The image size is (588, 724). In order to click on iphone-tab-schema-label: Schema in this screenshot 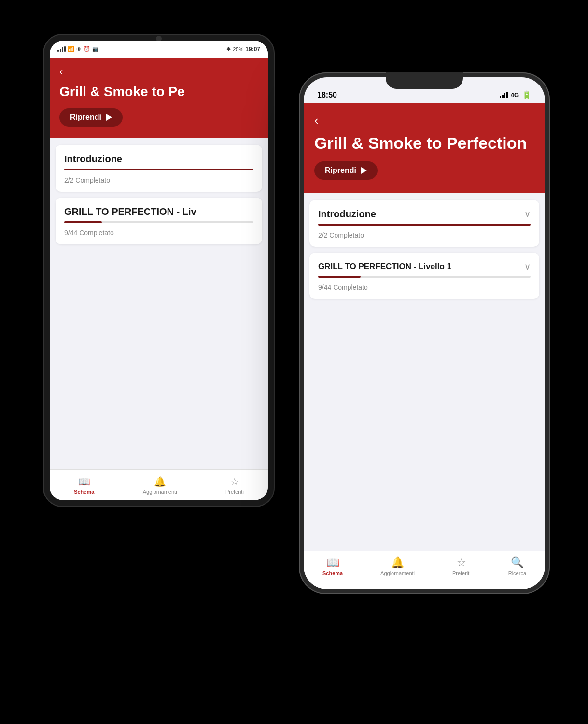, I will do `click(333, 573)`.